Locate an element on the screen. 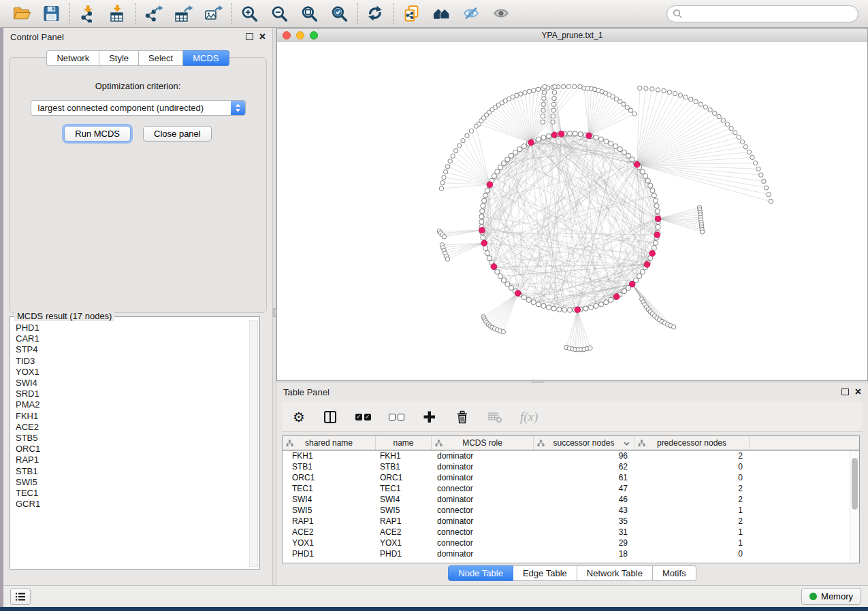 This screenshot has width=868, height=611. table-row: ORC1ORC1dominator610 is located at coordinates (570, 478).